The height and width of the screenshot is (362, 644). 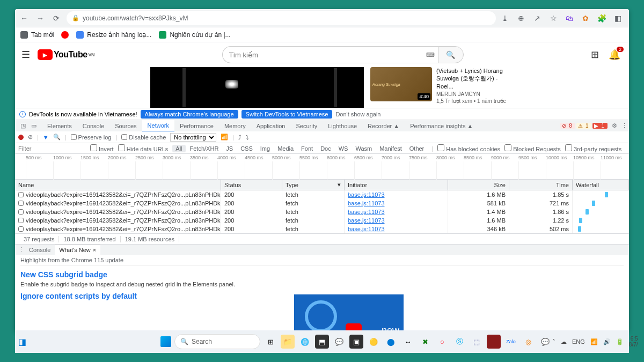 I want to click on whats-new-tab: What's New ×, so click(x=77, y=250).